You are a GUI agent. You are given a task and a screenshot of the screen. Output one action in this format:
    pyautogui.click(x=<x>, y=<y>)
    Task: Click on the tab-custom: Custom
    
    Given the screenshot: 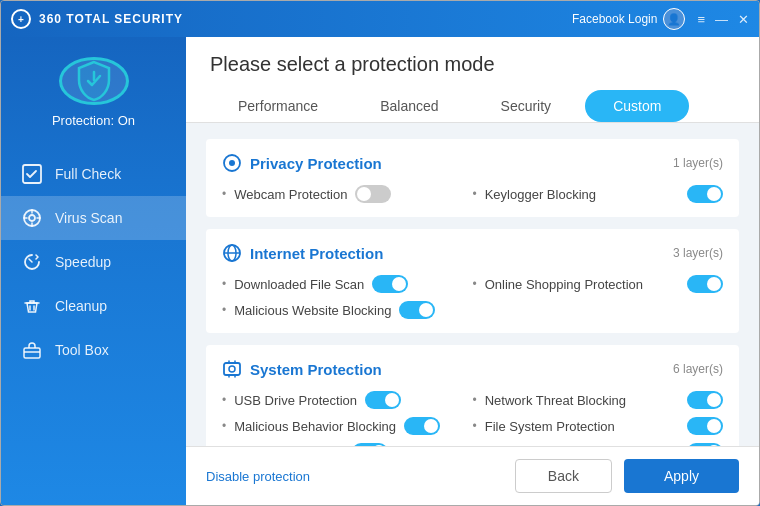 What is the action you would take?
    pyautogui.click(x=637, y=106)
    